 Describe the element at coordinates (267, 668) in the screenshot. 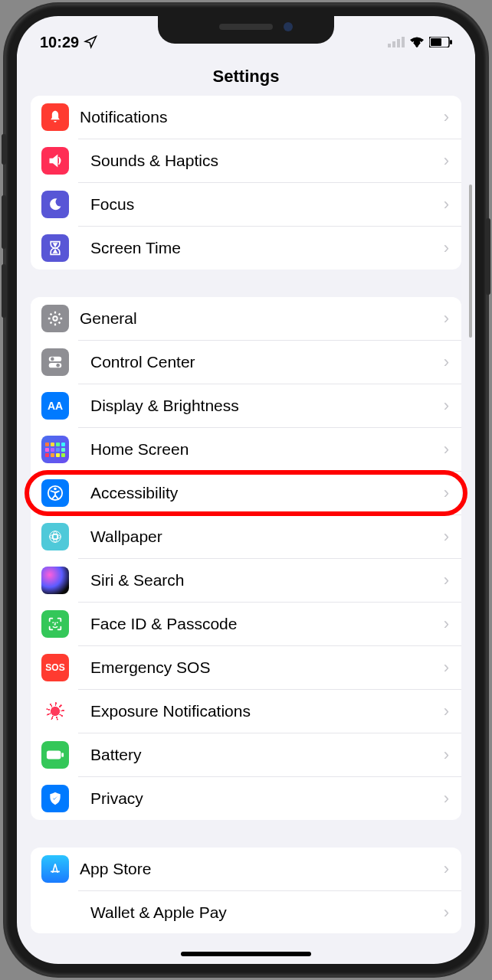

I see `row-label: Emergency SOS` at that location.